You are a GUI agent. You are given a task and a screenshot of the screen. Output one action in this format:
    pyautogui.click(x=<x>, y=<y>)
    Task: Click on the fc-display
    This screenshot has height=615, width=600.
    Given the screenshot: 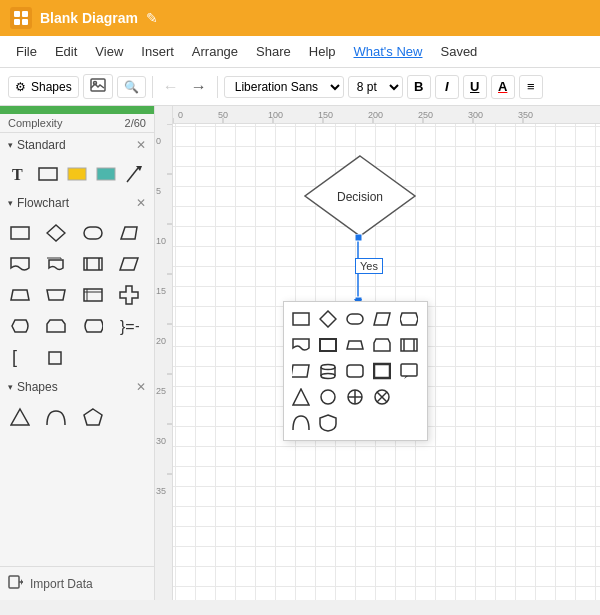 What is the action you would take?
    pyautogui.click(x=20, y=326)
    